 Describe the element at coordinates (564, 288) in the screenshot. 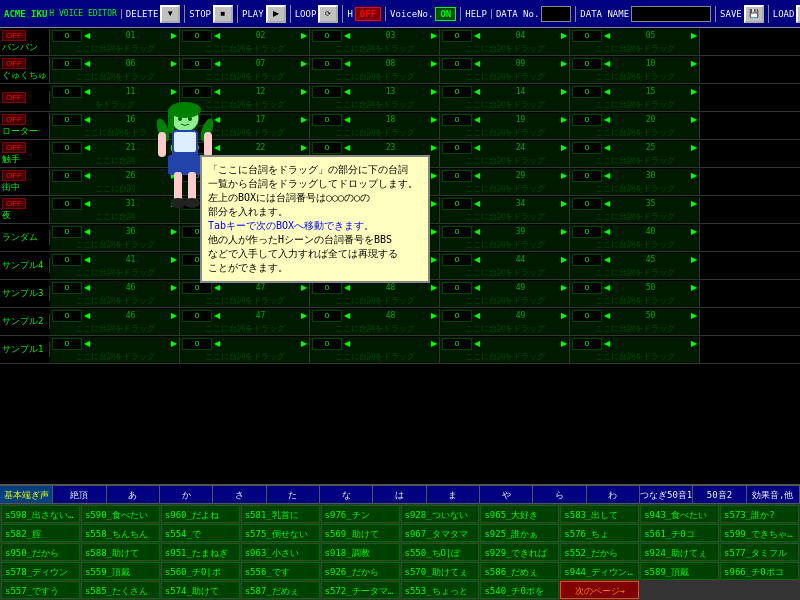

I see `cell-arrow-right-9-3: ▶` at that location.